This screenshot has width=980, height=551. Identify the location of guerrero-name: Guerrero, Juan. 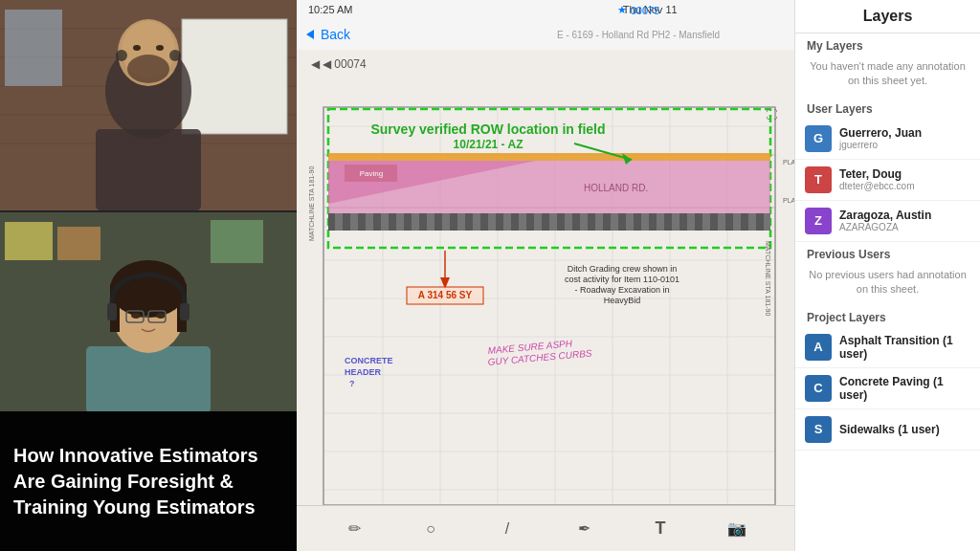
(905, 133).